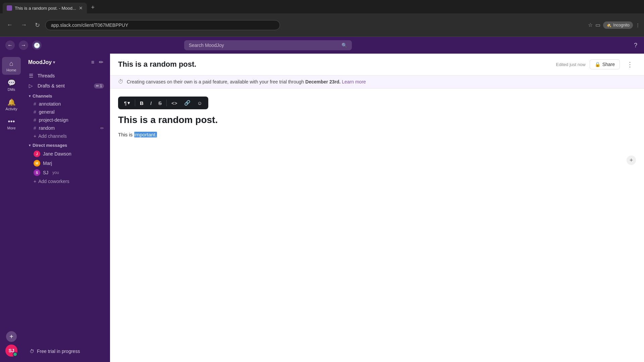 The width and height of the screenshot is (644, 362). Describe the element at coordinates (127, 103) in the screenshot. I see `paragraph-format-btn: ¶ ▾` at that location.